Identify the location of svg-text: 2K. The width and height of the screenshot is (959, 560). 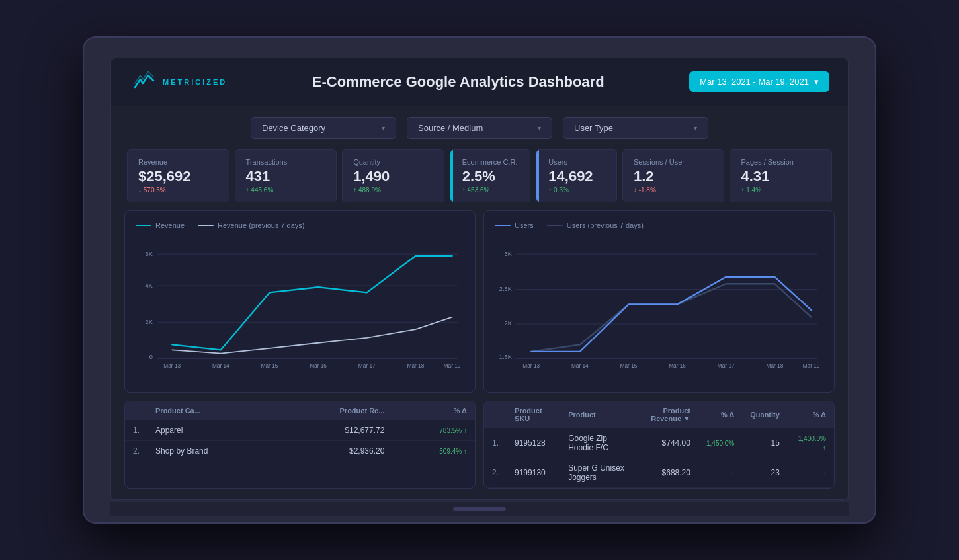
(149, 322).